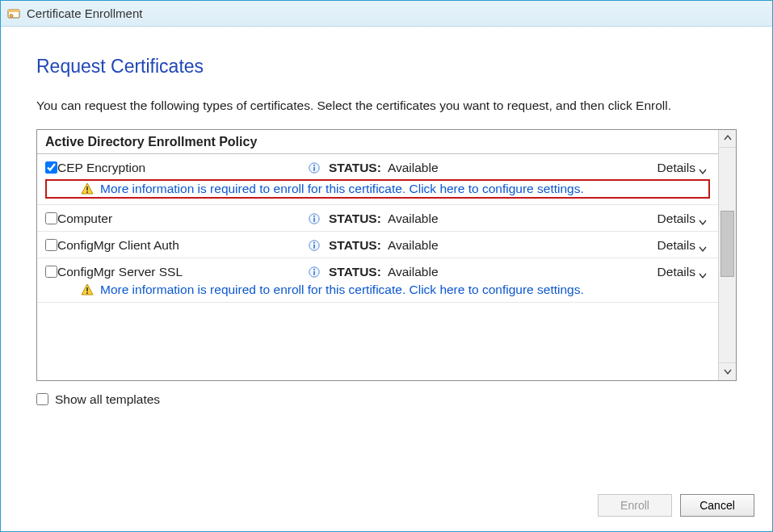 Image resolution: width=773 pixels, height=532 pixels. What do you see at coordinates (378, 272) in the screenshot?
I see `cert-line: ConfigMgr Server SSLSTATUS:AvailableDeta…` at bounding box center [378, 272].